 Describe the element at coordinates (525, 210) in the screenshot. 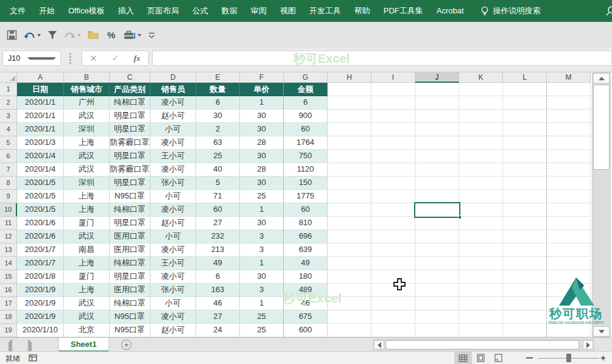

I see `cell-L10` at that location.